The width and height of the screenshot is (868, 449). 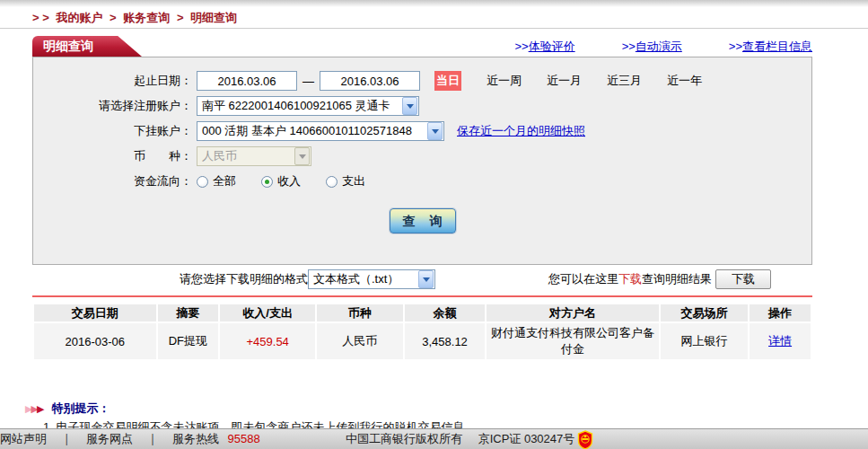 I want to click on radio-all: 全部, so click(x=216, y=181).